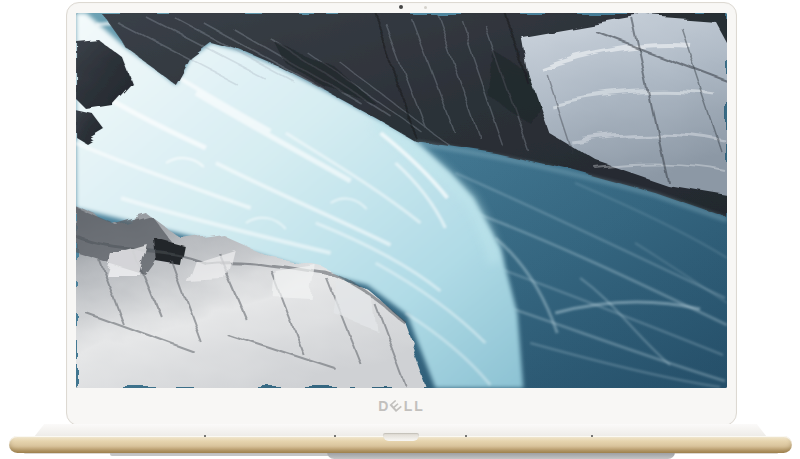 This screenshot has width=800, height=459. I want to click on logo-letter-l1: L, so click(410, 406).